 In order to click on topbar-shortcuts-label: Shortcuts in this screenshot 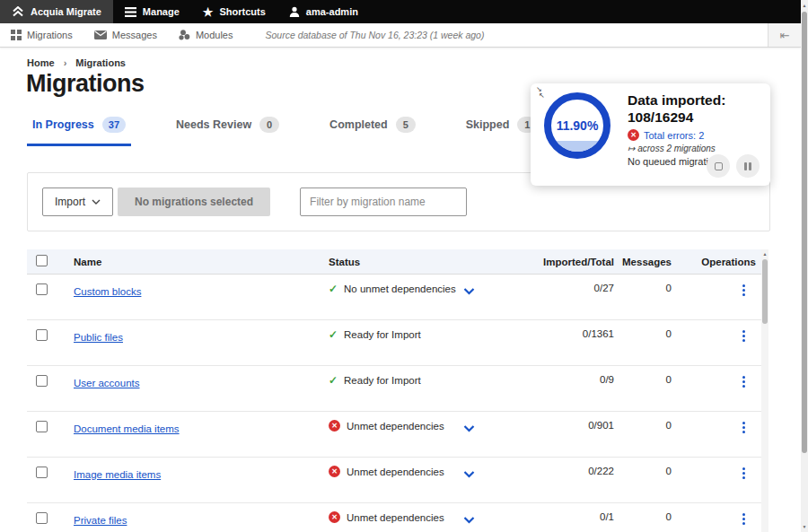, I will do `click(242, 12)`.